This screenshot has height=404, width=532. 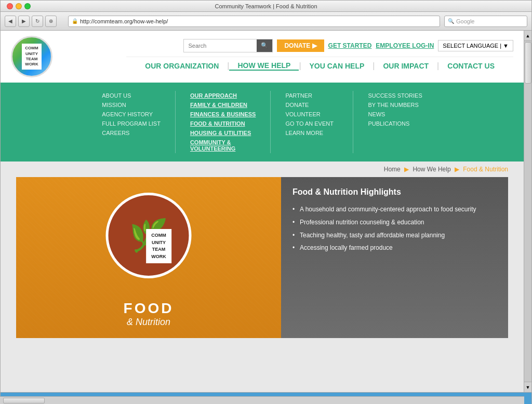 What do you see at coordinates (228, 46) in the screenshot?
I see `site-search-wrap: 🔍` at bounding box center [228, 46].